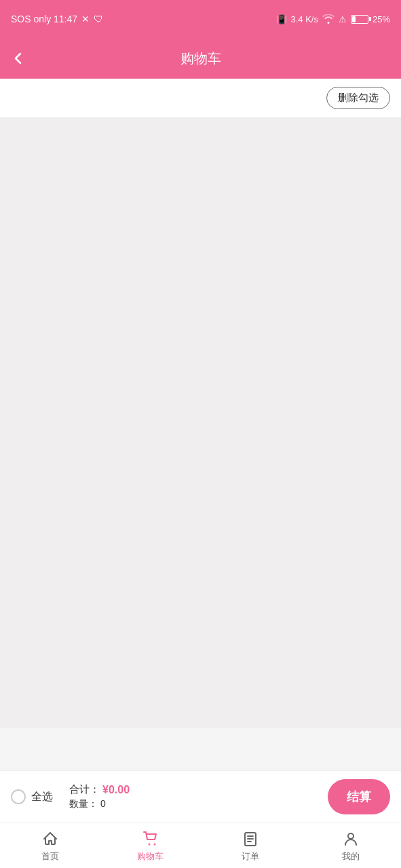 The image size is (401, 868). I want to click on status-bar-right: 📳 3.4 K/s ⚠ 25%, so click(334, 19).